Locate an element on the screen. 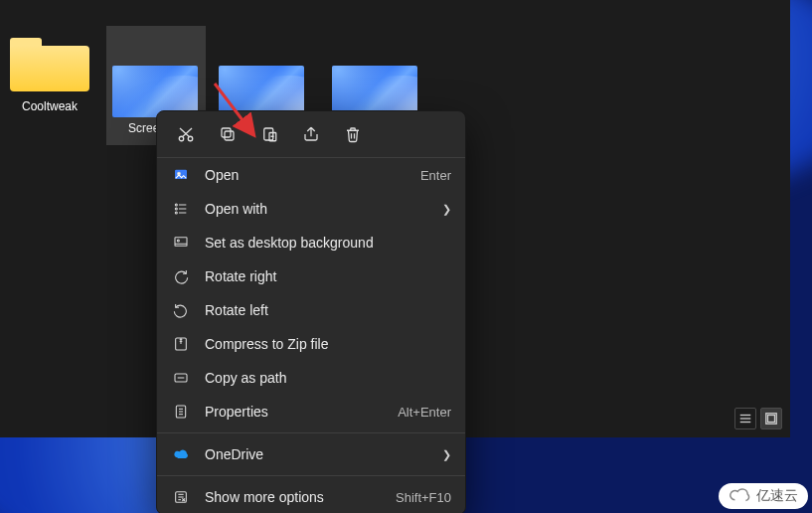  file-list: Cooltweak Screen (1) is located at coordinates (396, 20).